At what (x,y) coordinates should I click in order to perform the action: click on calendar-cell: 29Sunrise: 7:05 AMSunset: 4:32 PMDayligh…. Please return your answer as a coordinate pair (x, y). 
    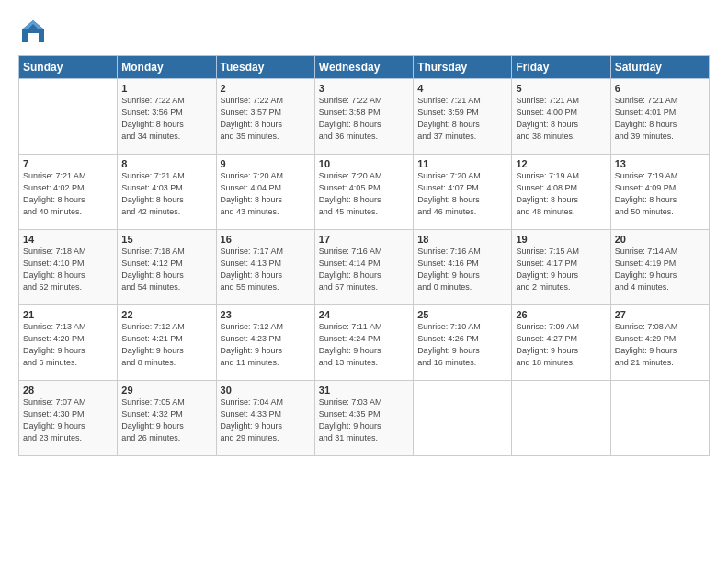
    Looking at the image, I should click on (167, 419).